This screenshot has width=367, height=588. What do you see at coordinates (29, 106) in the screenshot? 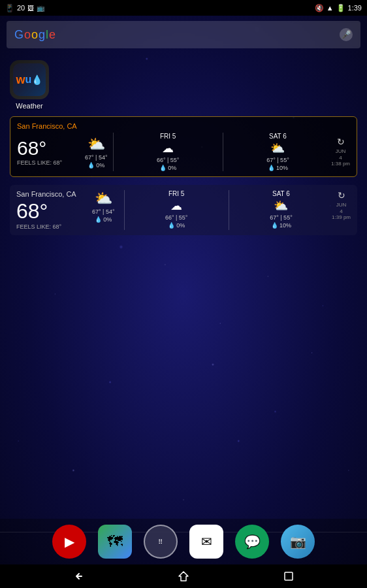
I see `weather-app-label: Weather` at bounding box center [29, 106].